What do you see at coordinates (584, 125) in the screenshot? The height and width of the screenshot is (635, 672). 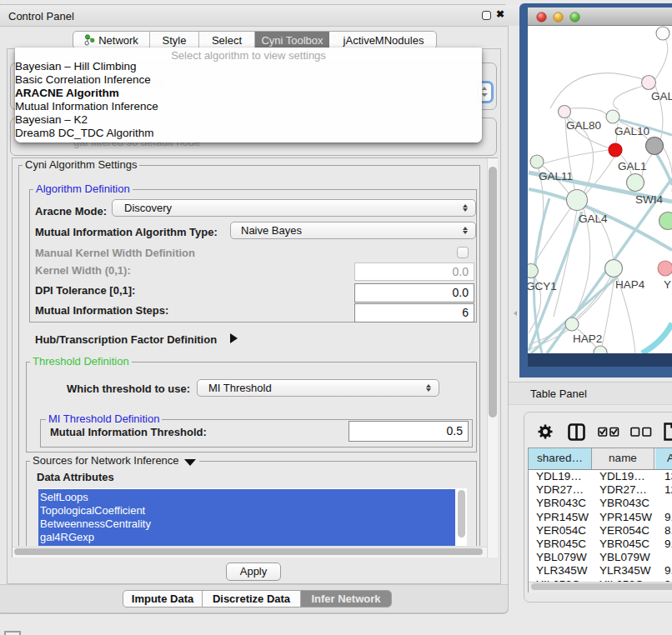 I see `svg-text: GAL80` at bounding box center [584, 125].